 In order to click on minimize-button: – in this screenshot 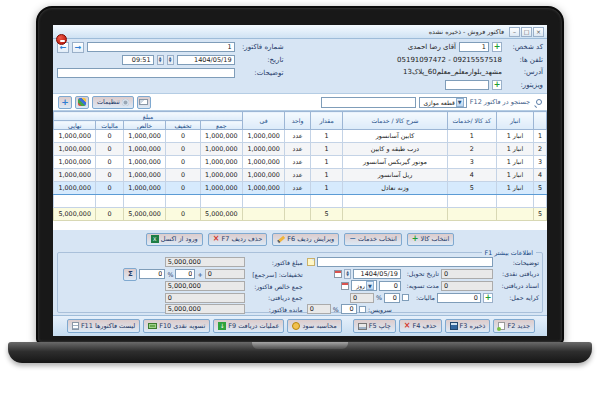, I will do `click(514, 32)`.